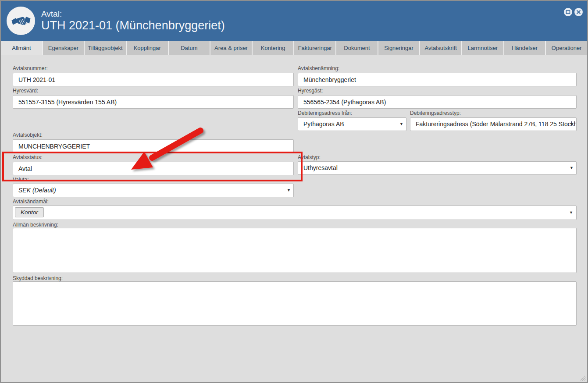 The height and width of the screenshot is (383, 588). Describe the element at coordinates (582, 377) in the screenshot. I see `resize-grip-icon` at that location.